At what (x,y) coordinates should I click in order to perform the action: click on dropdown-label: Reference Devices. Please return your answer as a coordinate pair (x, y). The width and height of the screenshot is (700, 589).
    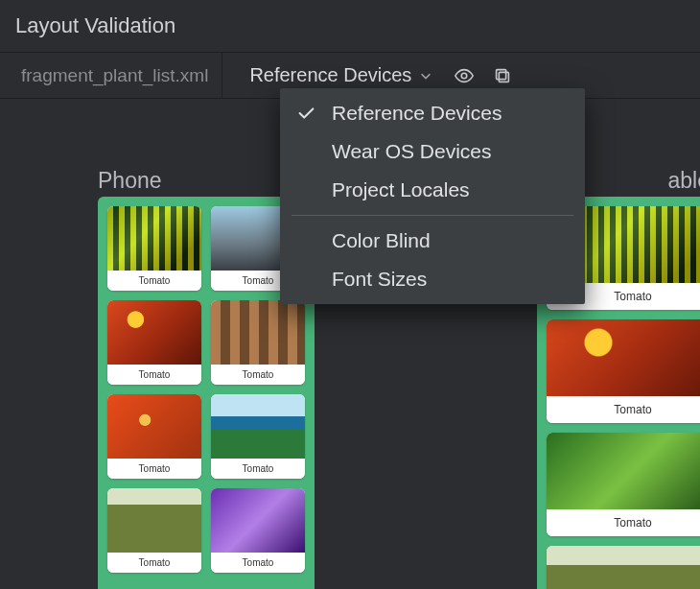
    Looking at the image, I should click on (330, 75).